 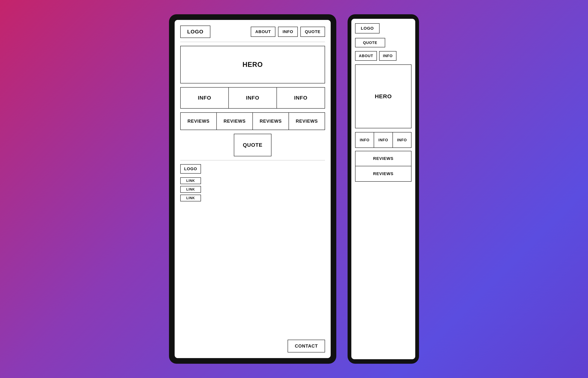 What do you see at coordinates (383, 96) in the screenshot?
I see `phone-hero: HERO` at bounding box center [383, 96].